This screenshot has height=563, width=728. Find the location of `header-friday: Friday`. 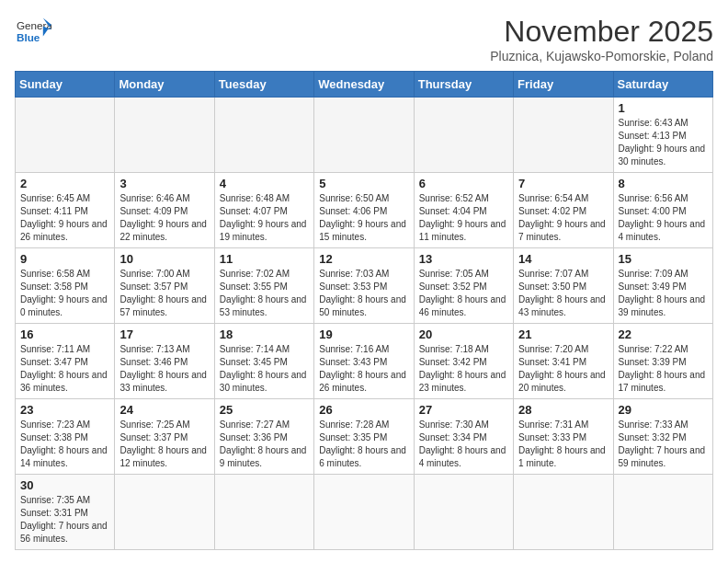

header-friday: Friday is located at coordinates (563, 85).